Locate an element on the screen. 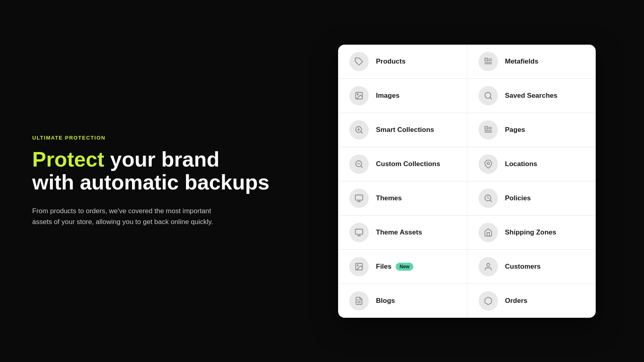 The image size is (644, 362). smart-collections-label: Smart Collections is located at coordinates (405, 130).